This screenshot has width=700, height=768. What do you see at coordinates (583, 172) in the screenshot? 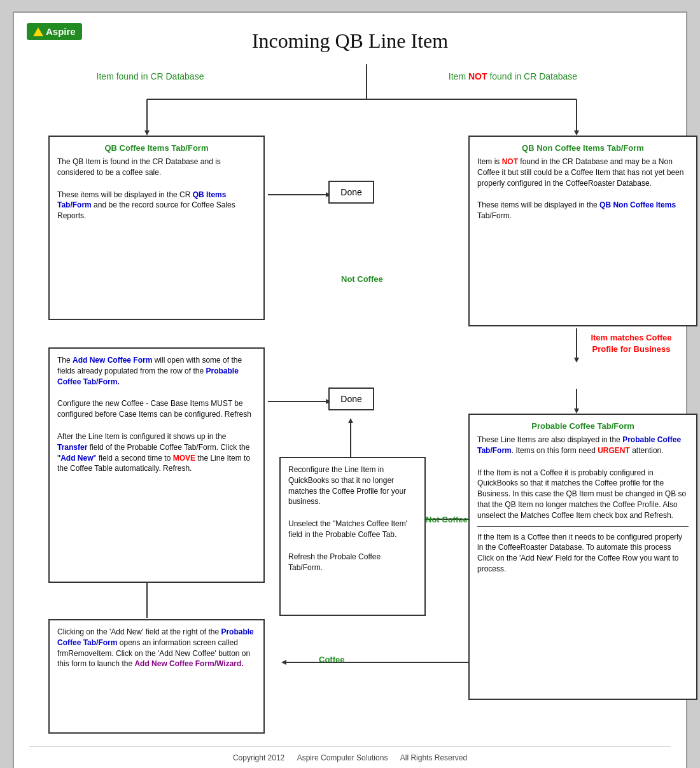
I see `qb-non-coffee-para1: Item is NOT found in the CR Database and…` at bounding box center [583, 172].